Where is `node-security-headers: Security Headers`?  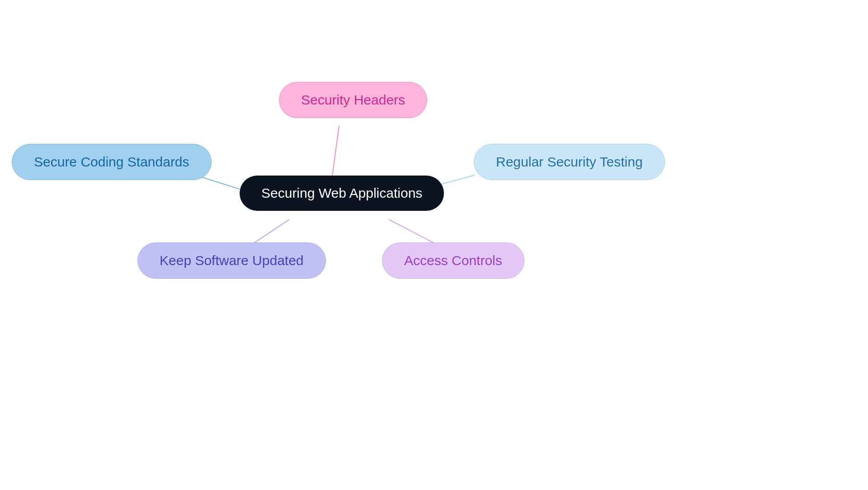
node-security-headers: Security Headers is located at coordinates (353, 100).